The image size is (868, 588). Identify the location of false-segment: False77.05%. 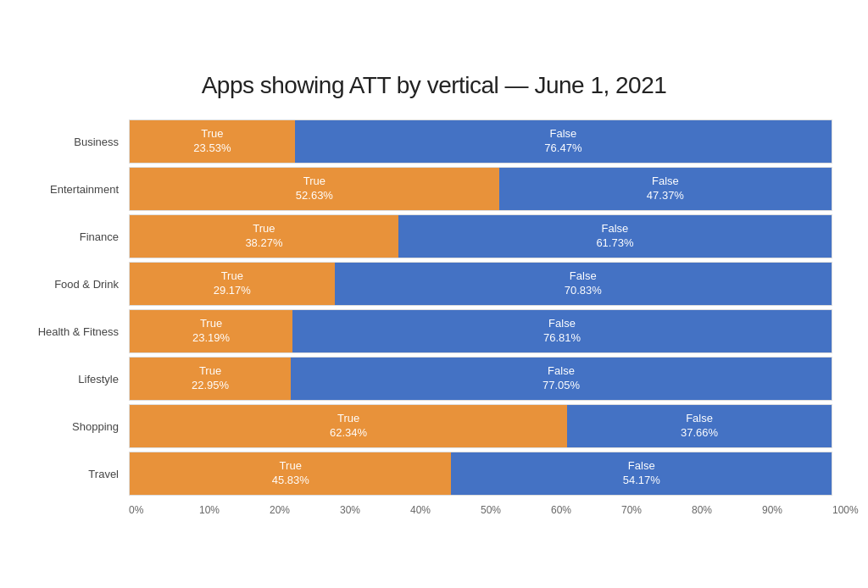
(561, 379).